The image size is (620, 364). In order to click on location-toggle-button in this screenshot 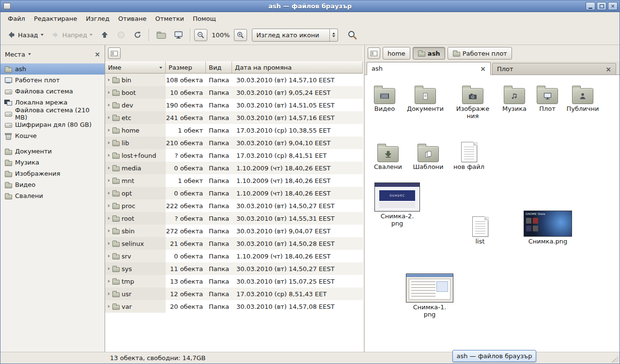, I will do `click(114, 53)`.